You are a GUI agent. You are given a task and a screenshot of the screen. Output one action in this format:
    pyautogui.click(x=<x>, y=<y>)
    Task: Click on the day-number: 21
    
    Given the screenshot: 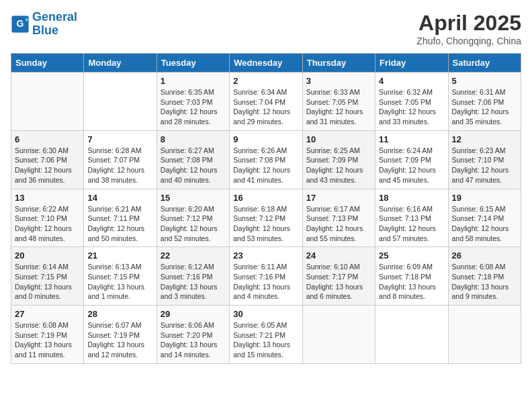 What is the action you would take?
    pyautogui.click(x=120, y=255)
    